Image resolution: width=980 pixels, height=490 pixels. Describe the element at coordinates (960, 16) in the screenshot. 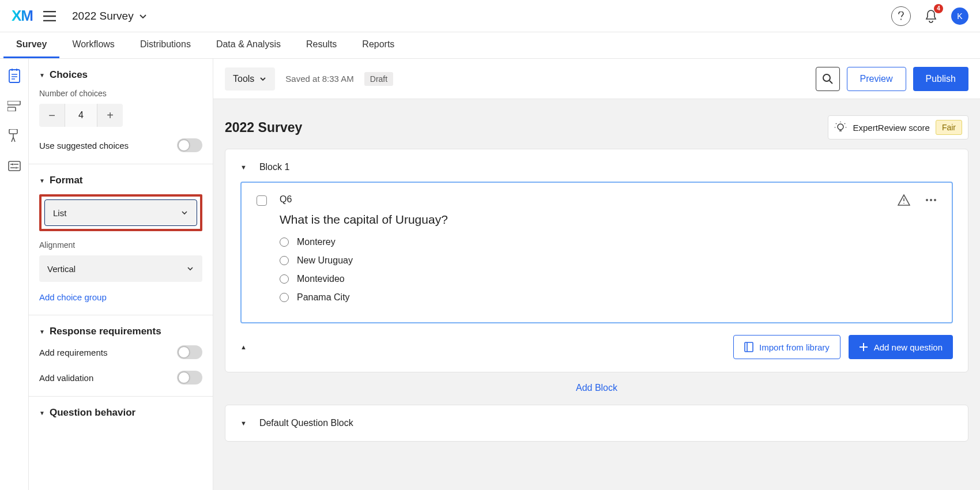

I see `avatar: K` at that location.